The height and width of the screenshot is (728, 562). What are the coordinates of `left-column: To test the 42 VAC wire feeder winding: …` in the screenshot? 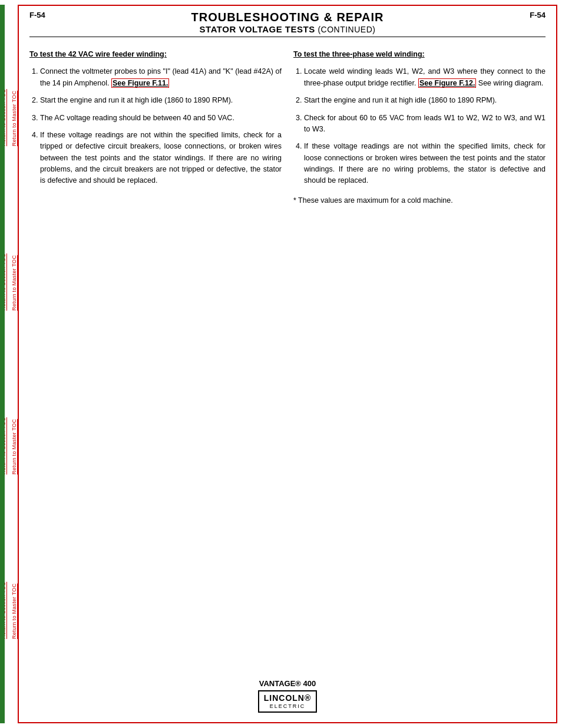 It's located at (156, 127).